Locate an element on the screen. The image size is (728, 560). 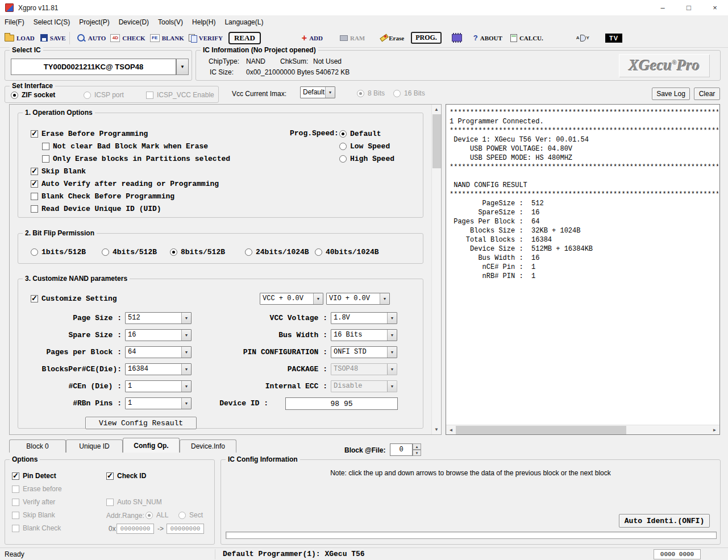
auto-sn-num-checkbox: Auto SN_NUM is located at coordinates (134, 502).